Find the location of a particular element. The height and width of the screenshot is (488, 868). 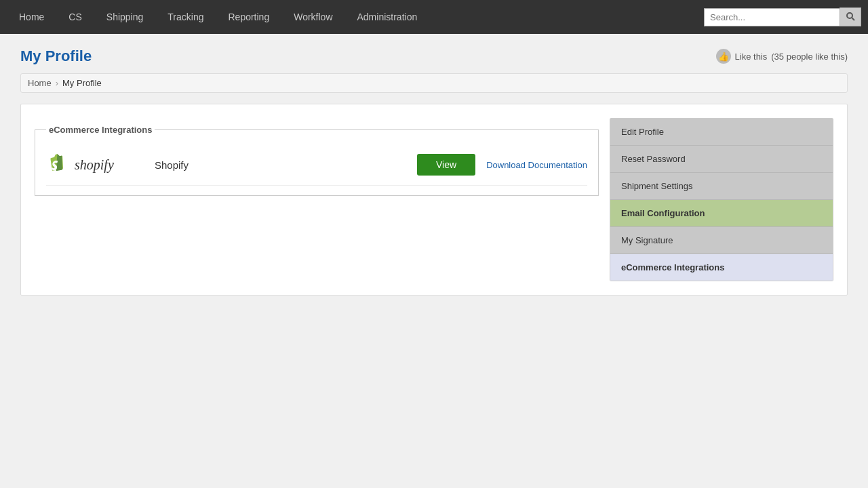

breadcrumb: Home › My Profile is located at coordinates (434, 83).